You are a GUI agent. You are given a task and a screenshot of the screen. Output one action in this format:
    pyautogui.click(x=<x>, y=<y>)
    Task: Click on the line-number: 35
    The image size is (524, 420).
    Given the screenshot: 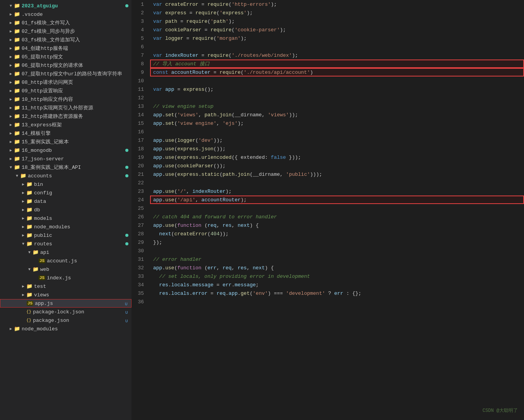 What is the action you would take?
    pyautogui.click(x=141, y=293)
    